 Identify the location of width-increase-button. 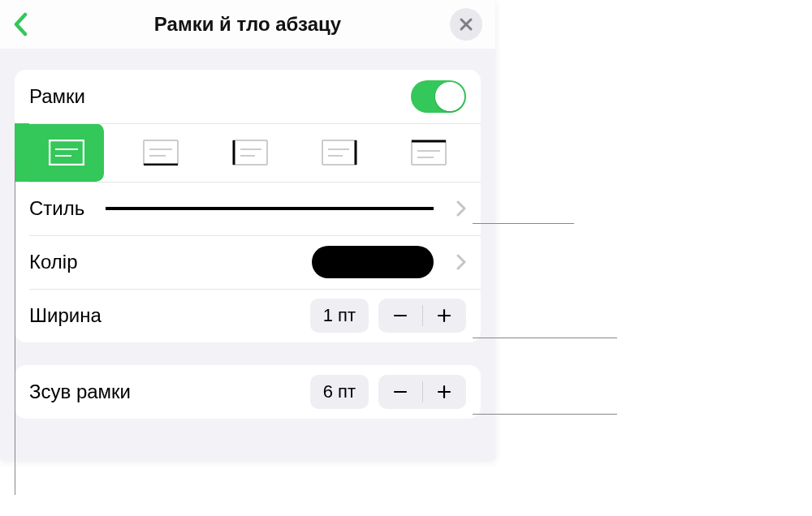
(444, 316).